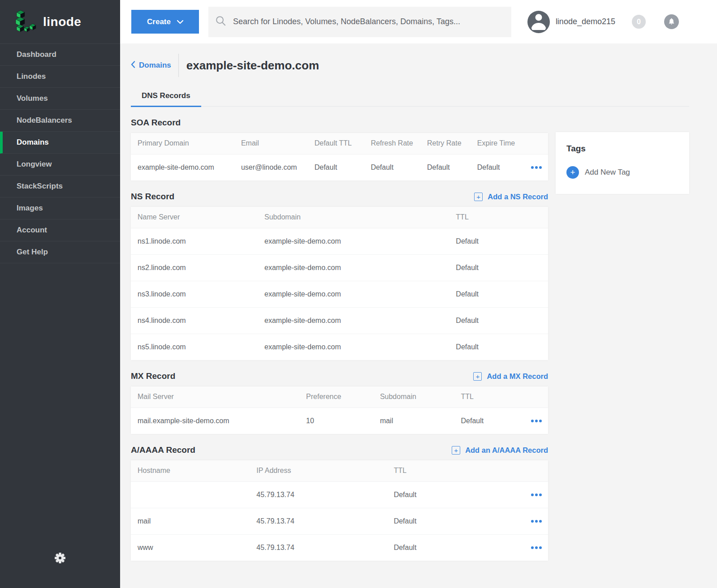 The image size is (717, 588). Describe the element at coordinates (603, 22) in the screenshot. I see `topbar-right: linode_demo215 0` at that location.